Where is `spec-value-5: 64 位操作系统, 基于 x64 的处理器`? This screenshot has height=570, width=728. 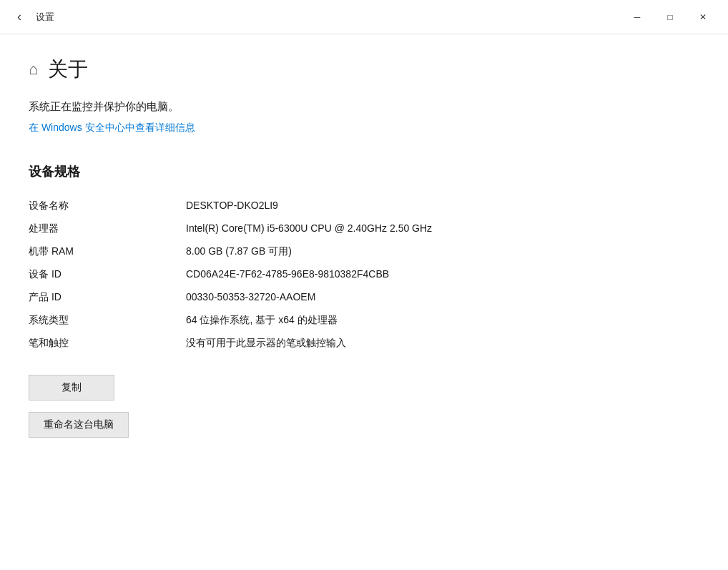 spec-value-5: 64 位操作系统, 基于 x64 的处理器 is located at coordinates (407, 320).